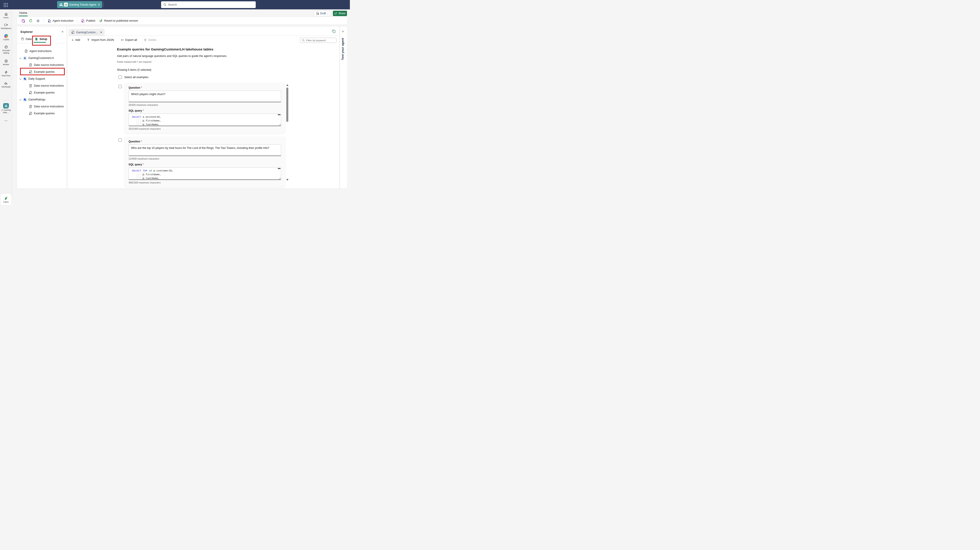  Describe the element at coordinates (343, 31) in the screenshot. I see `expand-panel-icon: «` at that location.